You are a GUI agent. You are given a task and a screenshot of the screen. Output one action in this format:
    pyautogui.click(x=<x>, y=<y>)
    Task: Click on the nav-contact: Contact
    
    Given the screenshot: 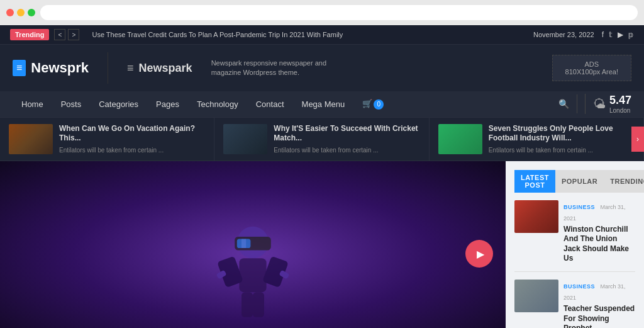 What is the action you would take?
    pyautogui.click(x=270, y=105)
    